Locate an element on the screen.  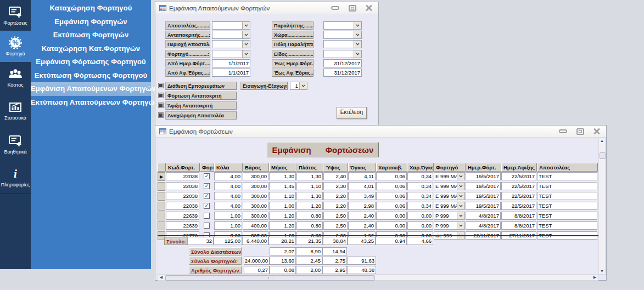
sidebar-item-1: Φορτώσεις is located at coordinates (15, 15).